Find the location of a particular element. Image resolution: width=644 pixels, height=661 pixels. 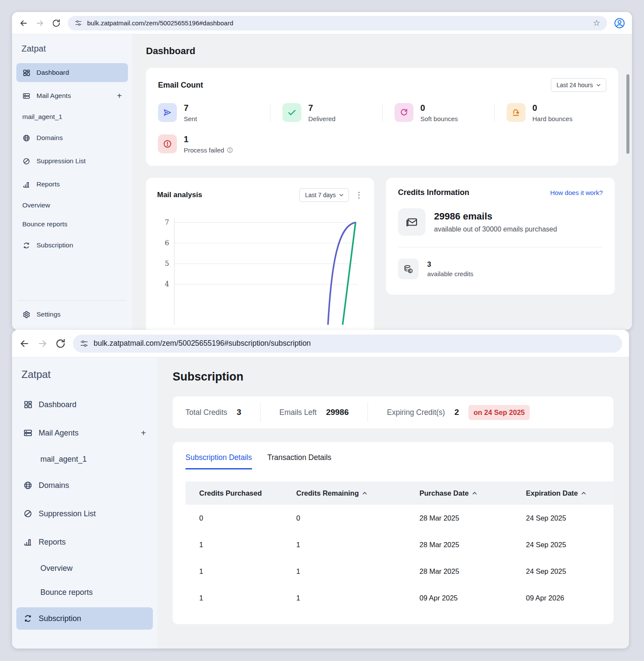

kebab-menu-icon: ⋮ is located at coordinates (359, 195).